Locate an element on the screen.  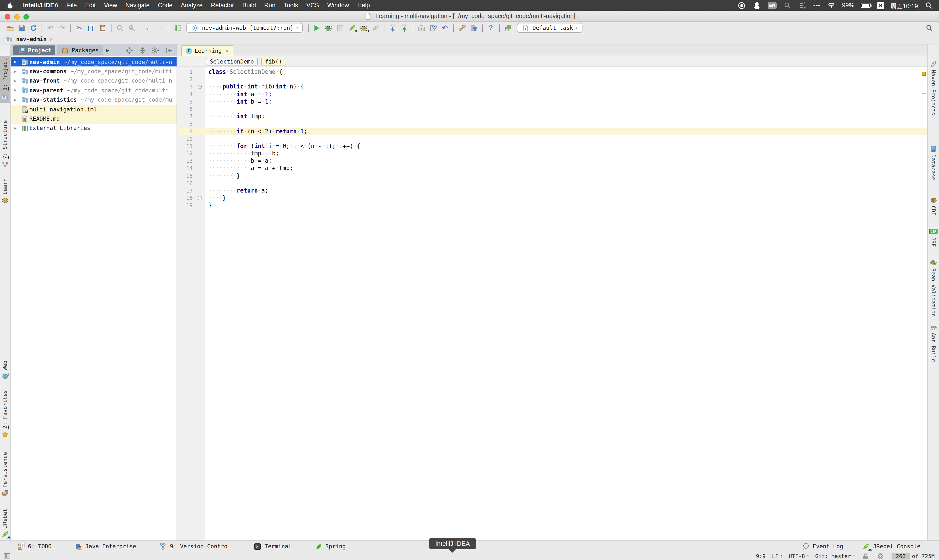
breadcrumb-selectiondemo: SelectionDemo is located at coordinates (232, 61).